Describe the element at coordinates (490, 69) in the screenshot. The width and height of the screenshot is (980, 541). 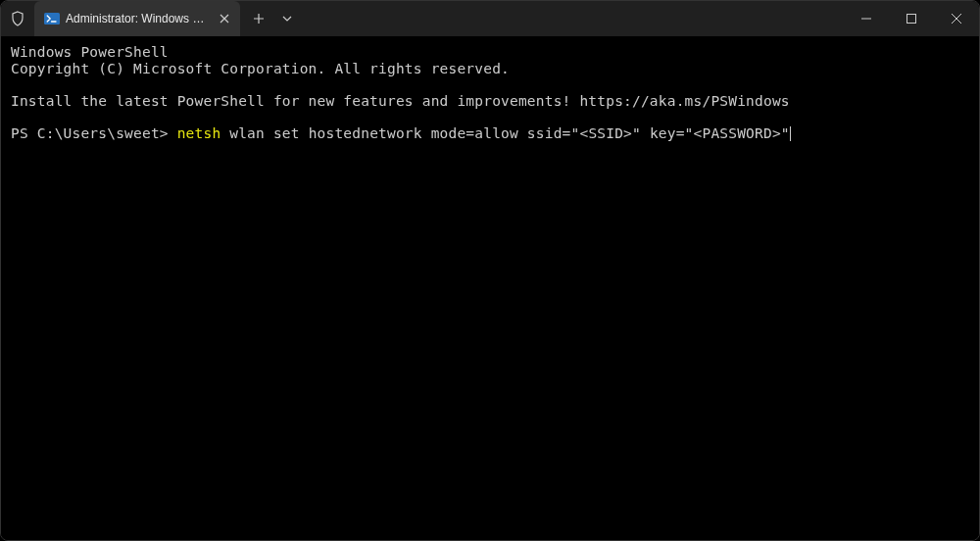
I see `terminal-copyright-line: Copyright (C) Microsoft Corporation. All…` at that location.